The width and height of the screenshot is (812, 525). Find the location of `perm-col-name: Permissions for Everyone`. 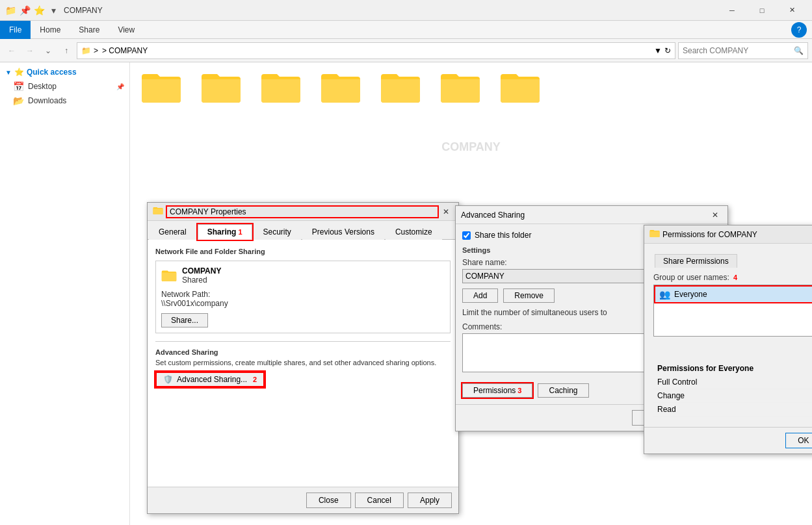

perm-col-name: Permissions for Everyone is located at coordinates (733, 368).